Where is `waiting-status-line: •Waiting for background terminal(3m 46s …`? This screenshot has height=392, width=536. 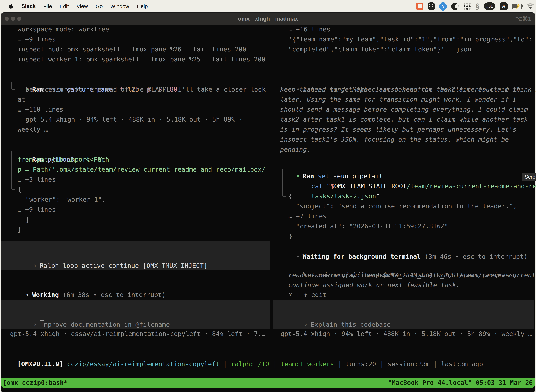 waiting-status-line: •Waiting for background terminal(3m 46s … is located at coordinates (400, 247).